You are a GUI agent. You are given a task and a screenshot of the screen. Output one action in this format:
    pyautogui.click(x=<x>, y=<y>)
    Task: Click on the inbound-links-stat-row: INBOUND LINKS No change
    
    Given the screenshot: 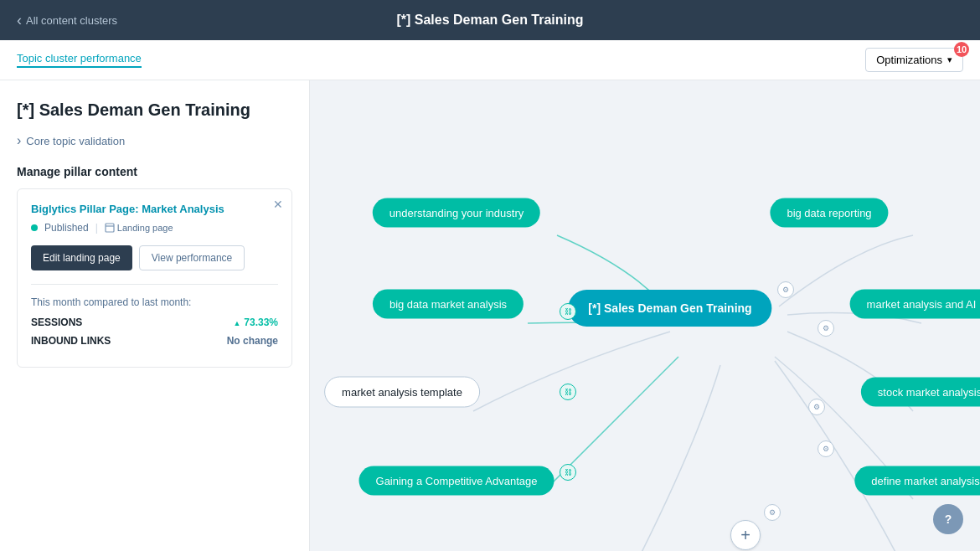 What is the action you would take?
    pyautogui.click(x=154, y=341)
    